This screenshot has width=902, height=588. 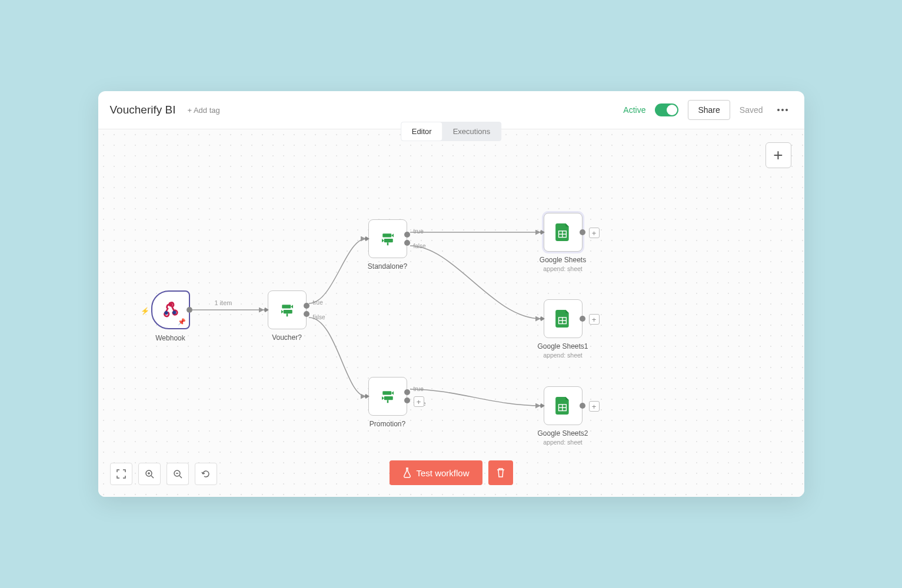 What do you see at coordinates (634, 110) in the screenshot?
I see `active-status-label: Active` at bounding box center [634, 110].